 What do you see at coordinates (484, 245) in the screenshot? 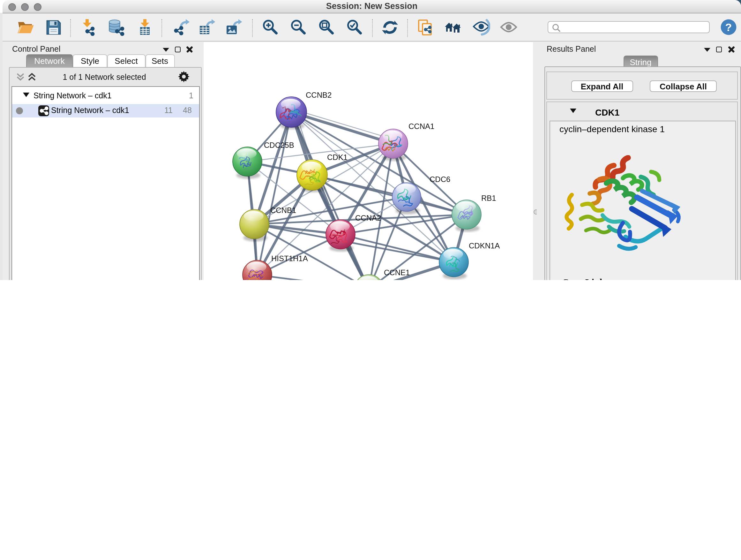
I see `svg-text: CDKN1A` at bounding box center [484, 245].